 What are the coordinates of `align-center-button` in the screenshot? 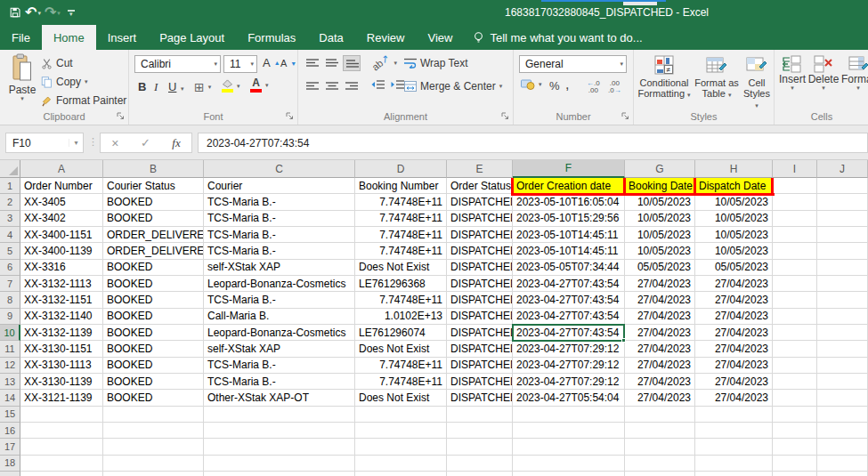 It's located at (332, 86).